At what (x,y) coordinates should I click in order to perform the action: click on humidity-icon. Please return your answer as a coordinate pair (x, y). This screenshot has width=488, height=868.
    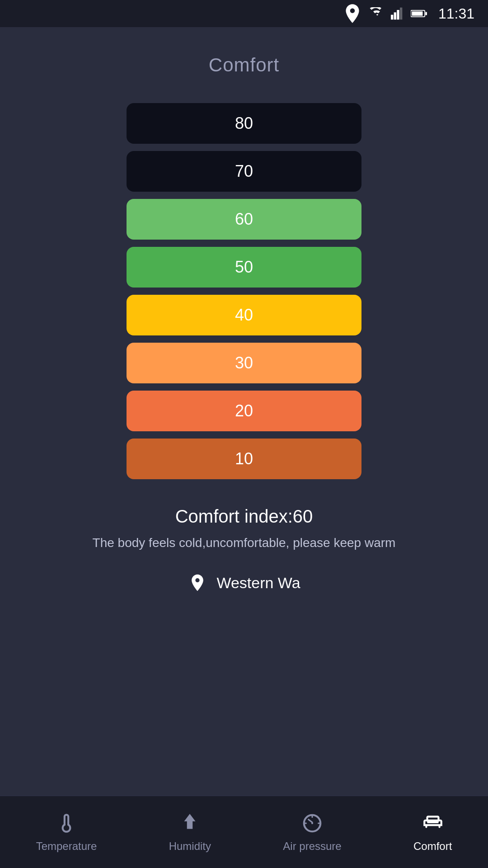
    Looking at the image, I should click on (190, 823).